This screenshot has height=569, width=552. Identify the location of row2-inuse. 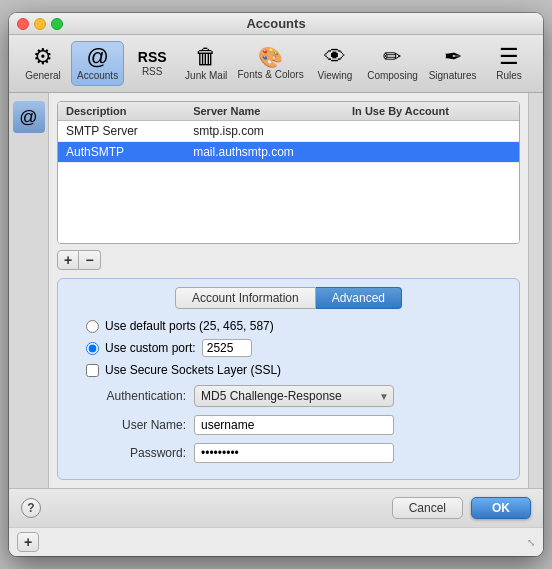
(432, 152).